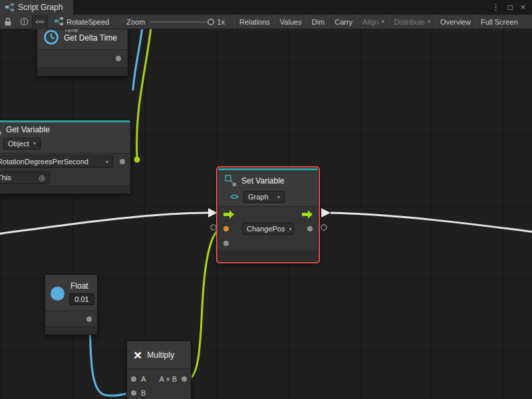 The height and width of the screenshot is (399, 532). What do you see at coordinates (137, 160) in the screenshot?
I see `wire-green-endpoint` at bounding box center [137, 160].